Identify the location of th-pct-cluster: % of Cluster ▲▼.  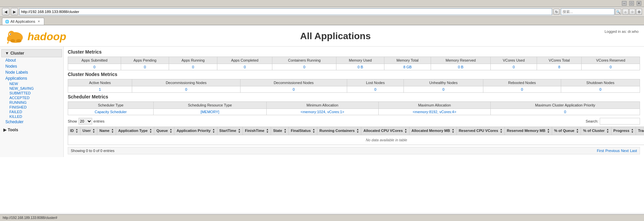
(596, 131).